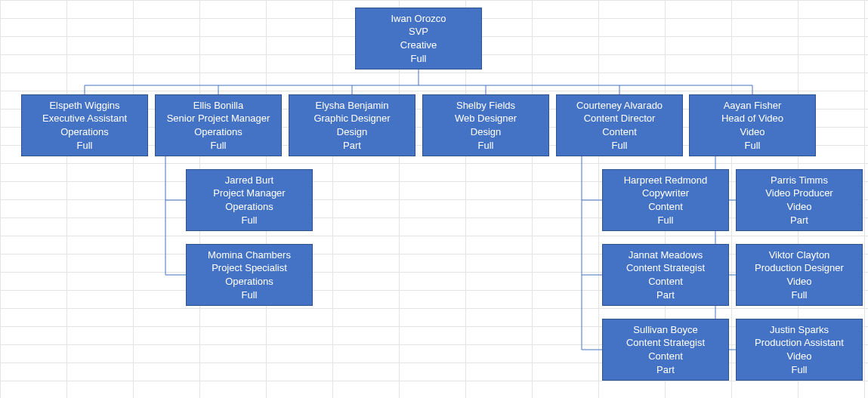 This screenshot has height=398, width=868. Describe the element at coordinates (419, 39) in the screenshot. I see `node-root: Iwan Orozco SVP Creative Full` at that location.